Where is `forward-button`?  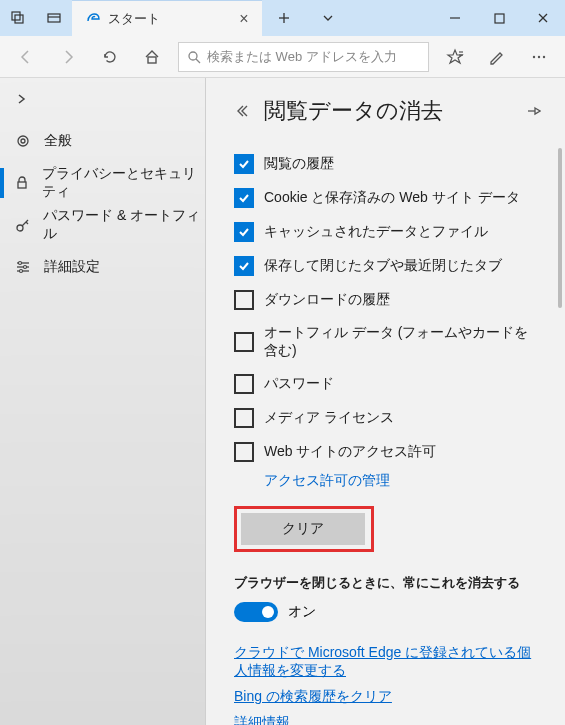
forward-button is located at coordinates (68, 57).